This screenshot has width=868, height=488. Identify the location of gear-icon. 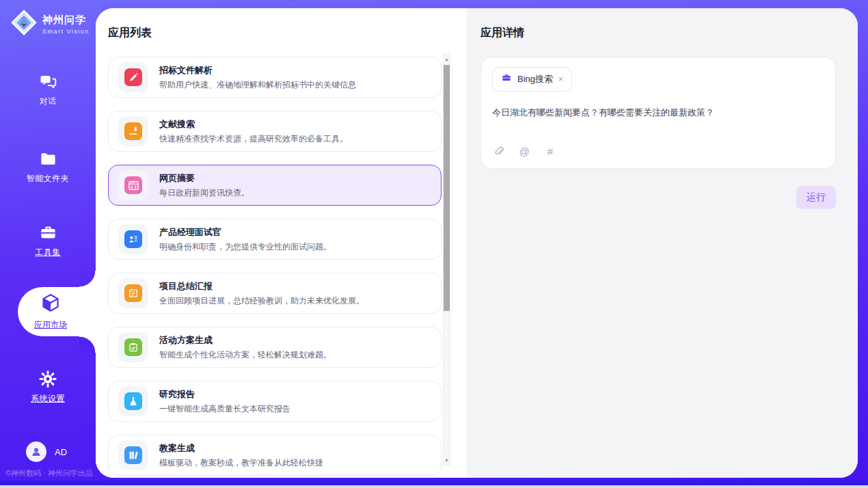
(48, 379).